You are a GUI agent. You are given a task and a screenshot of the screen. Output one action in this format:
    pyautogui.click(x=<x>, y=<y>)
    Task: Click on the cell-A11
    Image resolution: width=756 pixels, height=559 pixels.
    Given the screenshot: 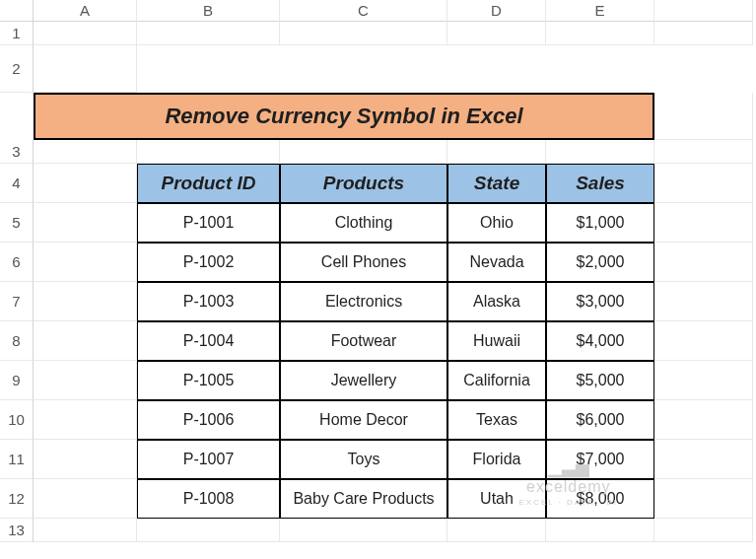 What is the action you would take?
    pyautogui.click(x=85, y=459)
    